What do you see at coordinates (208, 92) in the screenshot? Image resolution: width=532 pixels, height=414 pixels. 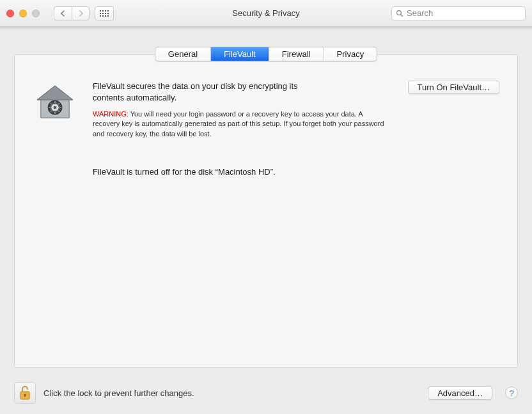 I see `filevault-headline: FileVault secures the data on your disk …` at bounding box center [208, 92].